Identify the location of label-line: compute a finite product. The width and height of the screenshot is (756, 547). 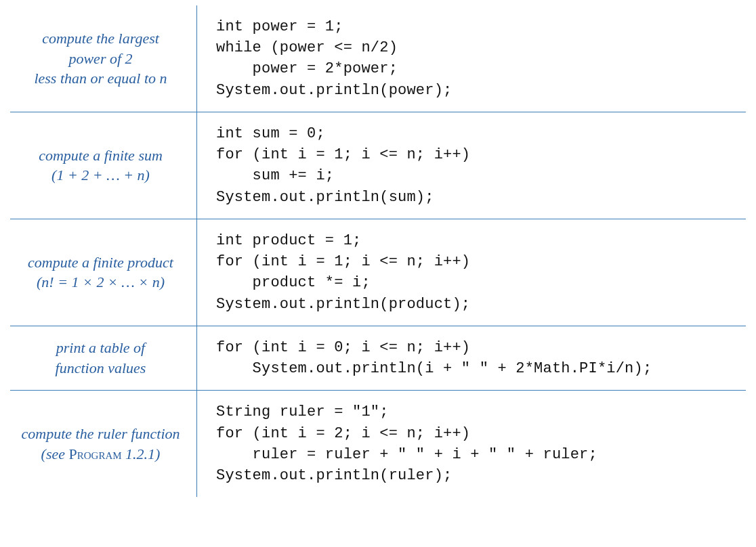
(100, 263).